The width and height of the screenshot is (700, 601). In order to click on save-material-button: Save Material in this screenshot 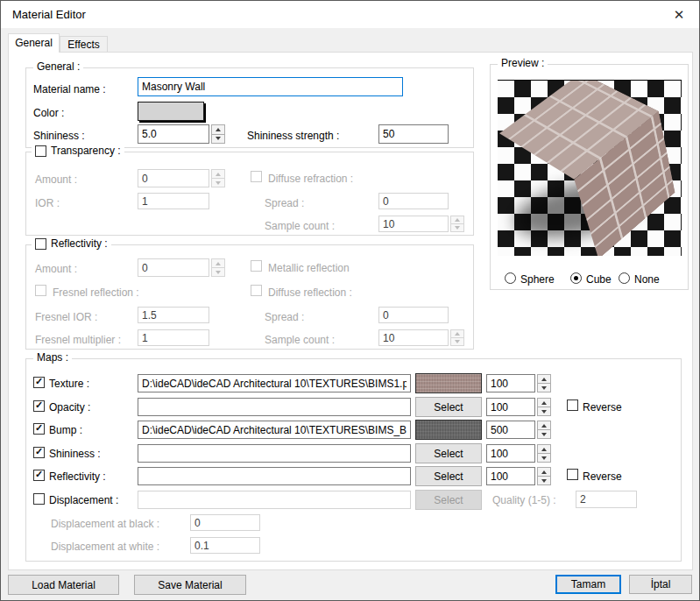, I will do `click(190, 585)`.